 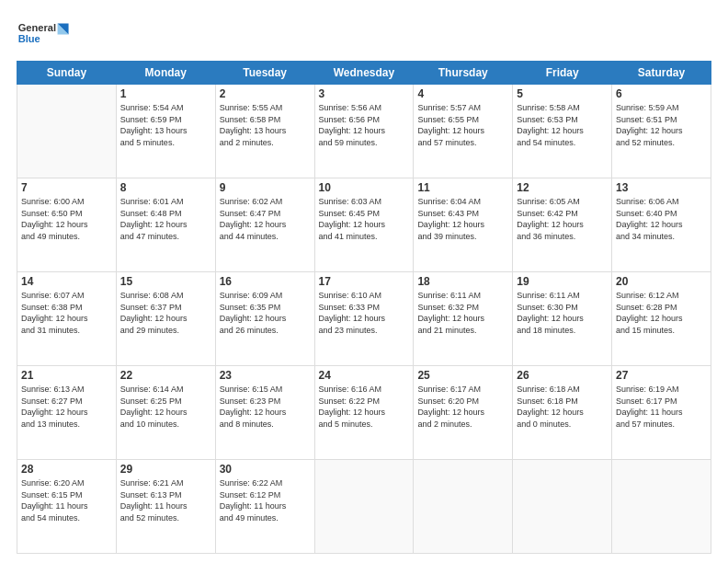 What do you see at coordinates (364, 319) in the screenshot?
I see `calendar-cell: 17Sunrise: 6:10 AMSunset: 6:33 PMDayligh…` at bounding box center [364, 319].